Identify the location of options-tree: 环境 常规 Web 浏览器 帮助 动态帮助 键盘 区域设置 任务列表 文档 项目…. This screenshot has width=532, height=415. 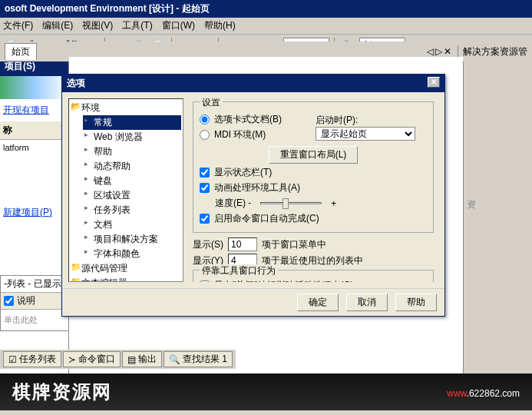
(126, 191).